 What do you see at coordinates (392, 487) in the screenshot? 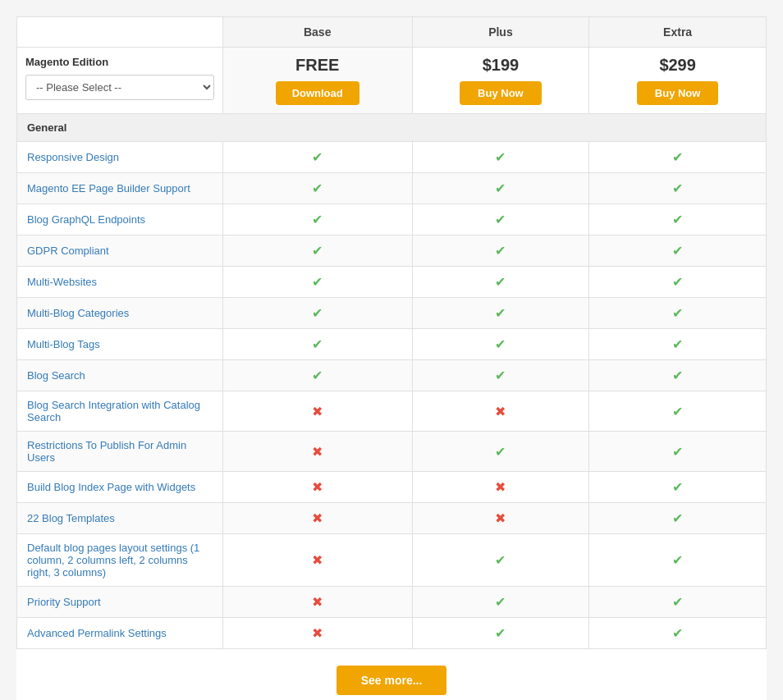
I see `table-row: Build Blog Index Page with Widgets✖✖✔` at bounding box center [392, 487].